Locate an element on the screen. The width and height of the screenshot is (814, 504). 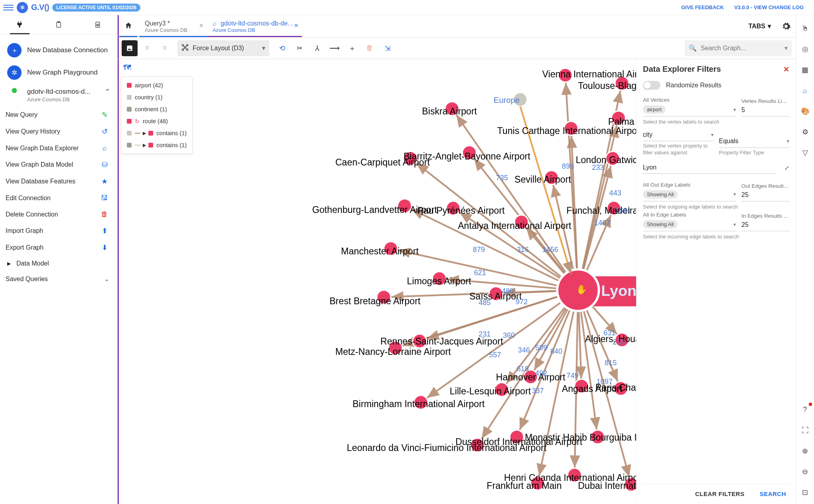
palette-icon: 🎨 is located at coordinates (805, 111).